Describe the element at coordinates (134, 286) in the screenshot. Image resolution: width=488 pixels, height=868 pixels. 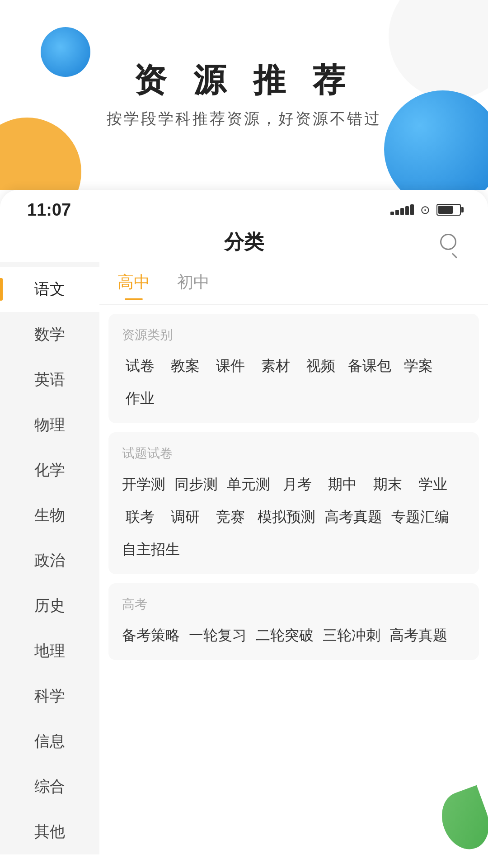
I see `tab-highschool: 高中` at that location.